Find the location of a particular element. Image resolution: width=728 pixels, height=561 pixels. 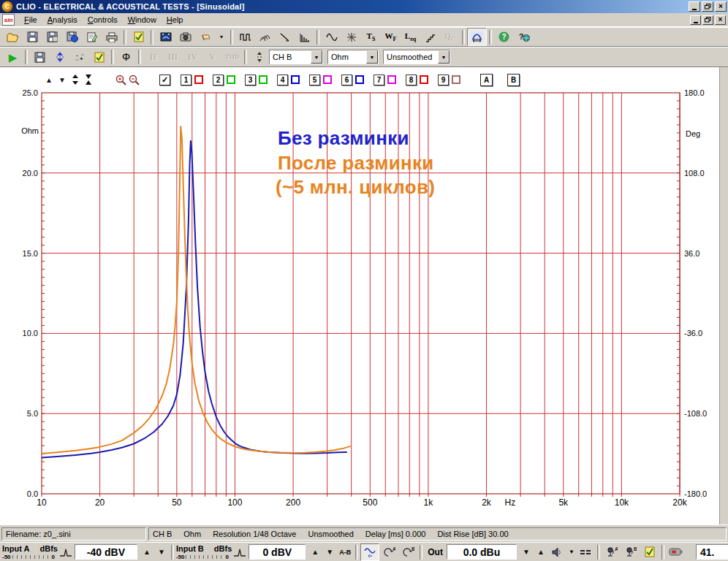

speaker-dropdown-arrow: ▼ is located at coordinates (572, 552).